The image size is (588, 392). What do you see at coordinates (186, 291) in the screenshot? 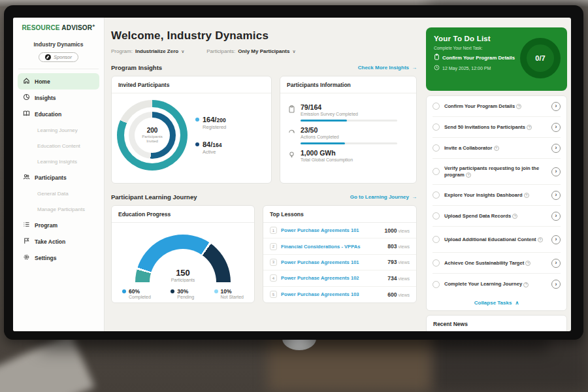
I see `legend-pct: 30%` at bounding box center [186, 291].